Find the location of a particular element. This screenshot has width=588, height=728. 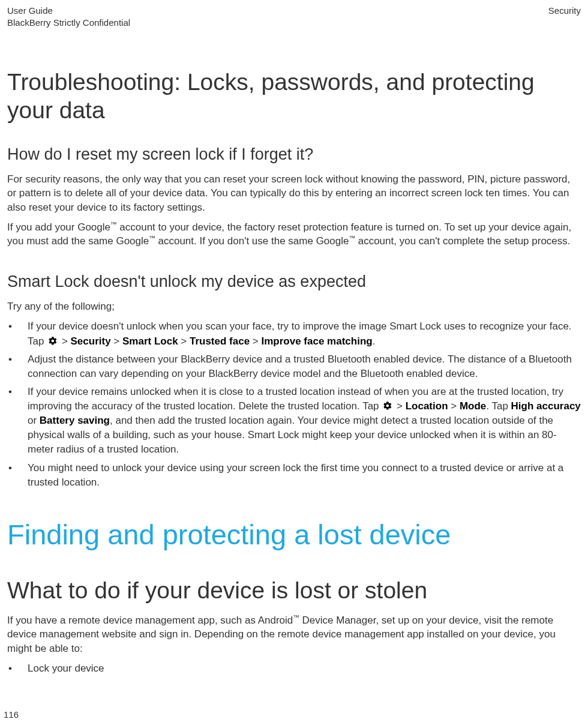

header-confidential: BlackBerry Strictly Confidential is located at coordinates (68, 23).